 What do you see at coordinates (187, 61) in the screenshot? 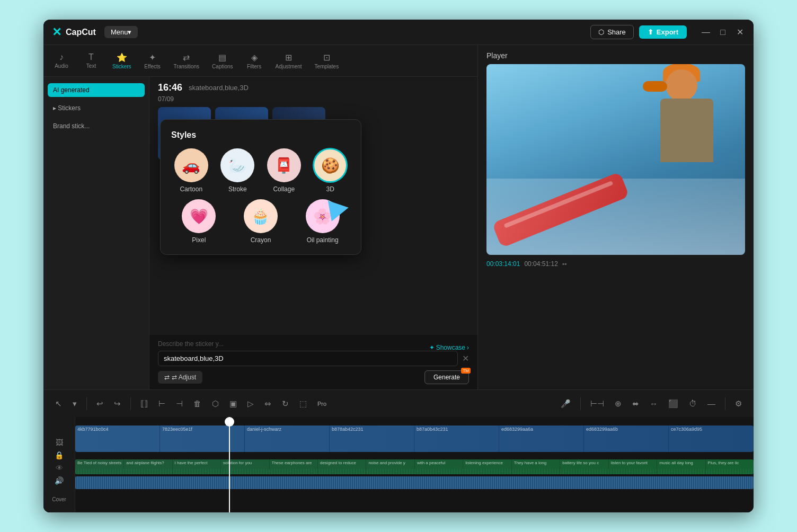
I see `toolbar-transitions: ⇄ Transitions` at bounding box center [187, 61].